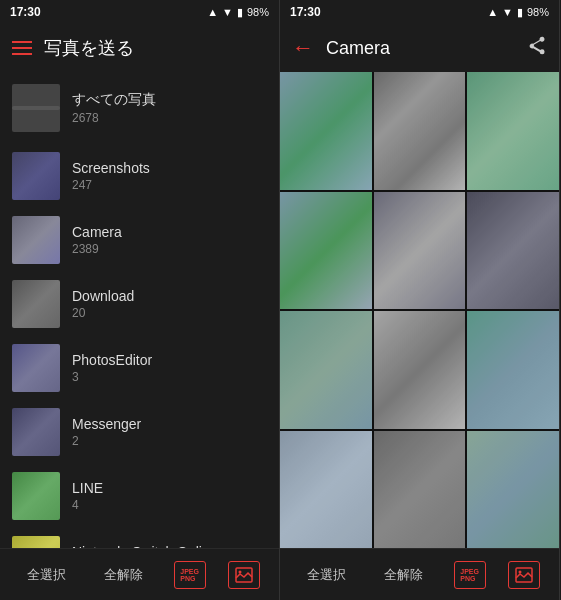 Image resolution: width=561 pixels, height=600 pixels. What do you see at coordinates (140, 368) in the screenshot?
I see `list-item: PhotosEditor 3` at bounding box center [140, 368].